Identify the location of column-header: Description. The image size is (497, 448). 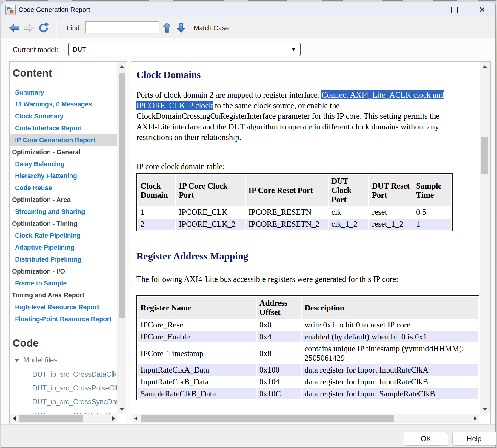
(390, 308).